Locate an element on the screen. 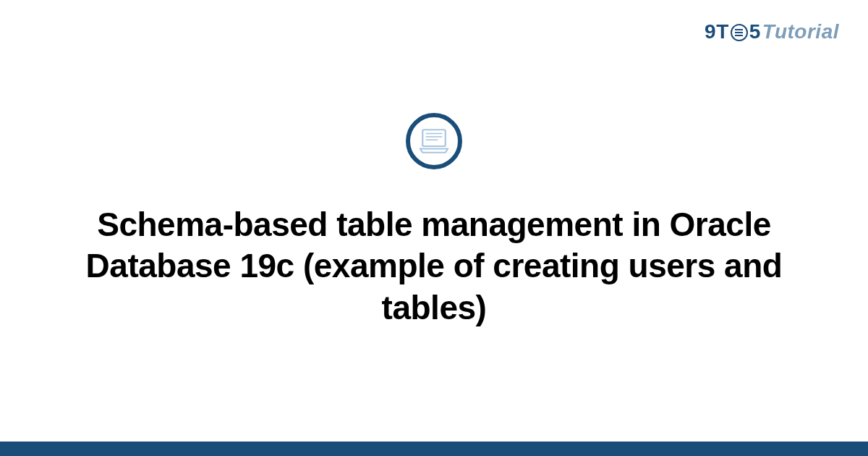 This screenshot has width=868, height=456. laptop-icon is located at coordinates (434, 141).